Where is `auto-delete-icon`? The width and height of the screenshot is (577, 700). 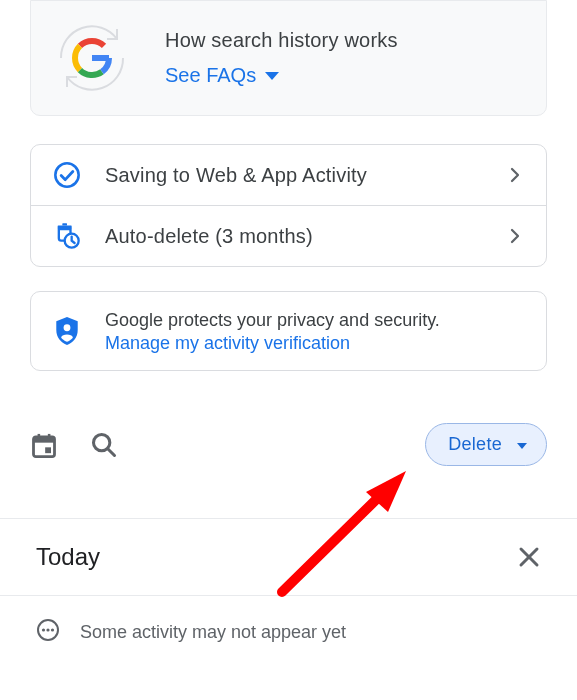
auto-delete-icon is located at coordinates (67, 236).